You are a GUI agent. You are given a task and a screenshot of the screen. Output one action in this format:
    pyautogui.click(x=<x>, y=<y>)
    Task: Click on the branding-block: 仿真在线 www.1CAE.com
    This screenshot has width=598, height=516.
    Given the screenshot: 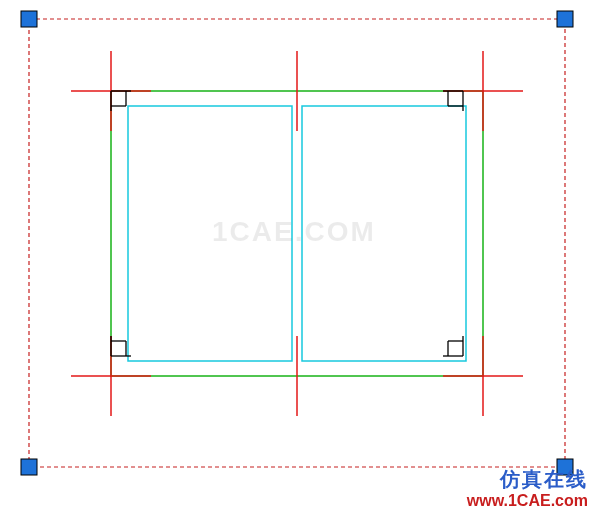 What is the action you would take?
    pyautogui.click(x=528, y=488)
    